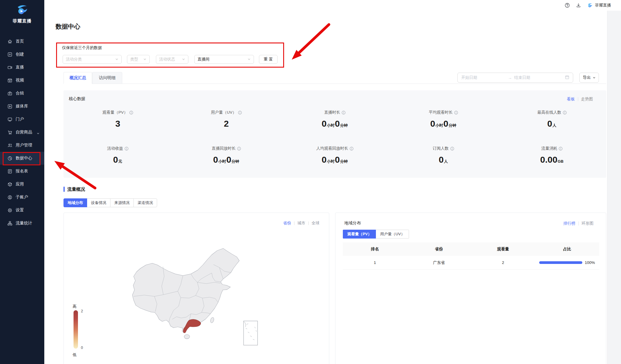 The image size is (621, 364). What do you see at coordinates (77, 99) in the screenshot?
I see `core-data-title: 核心数据` at bounding box center [77, 99].